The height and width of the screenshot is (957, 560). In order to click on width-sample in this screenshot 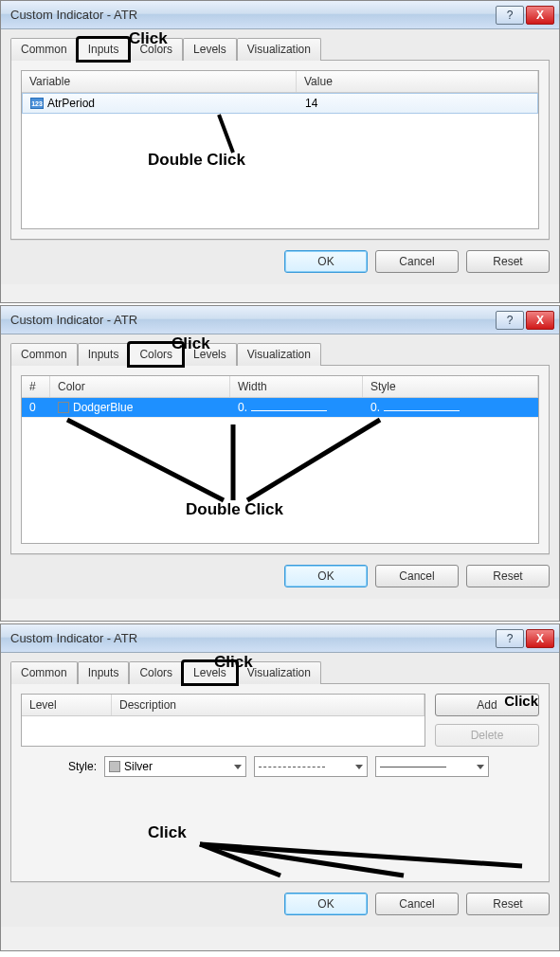, I will do `click(289, 411)`.